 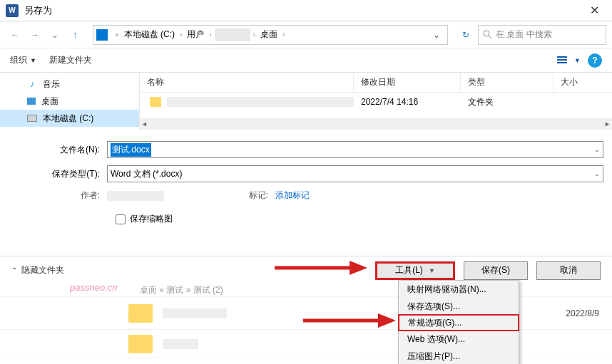 I want to click on tags-label: 标记:, so click(x=255, y=195).